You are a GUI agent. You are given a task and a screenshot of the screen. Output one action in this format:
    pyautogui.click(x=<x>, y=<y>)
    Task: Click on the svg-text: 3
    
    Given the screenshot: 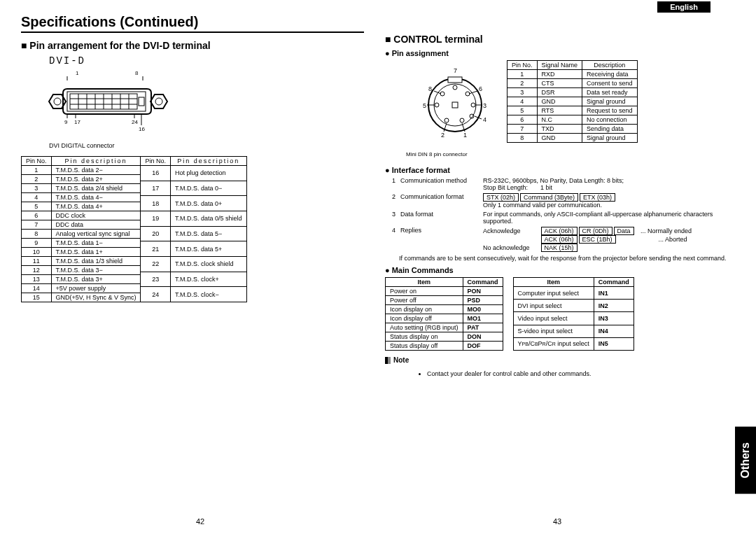 What is the action you would take?
    pyautogui.click(x=484, y=106)
    